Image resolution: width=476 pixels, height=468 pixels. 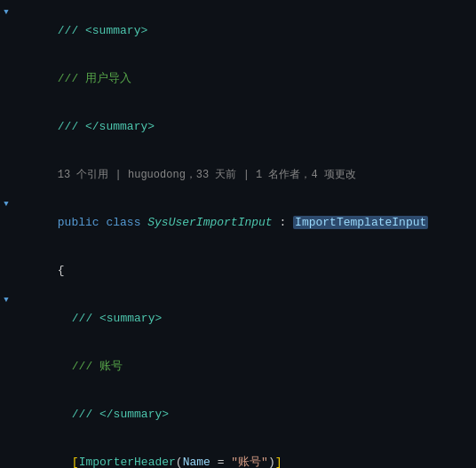 What do you see at coordinates (244, 79) in the screenshot?
I see `content-2: /// 用户导入` at bounding box center [244, 79].